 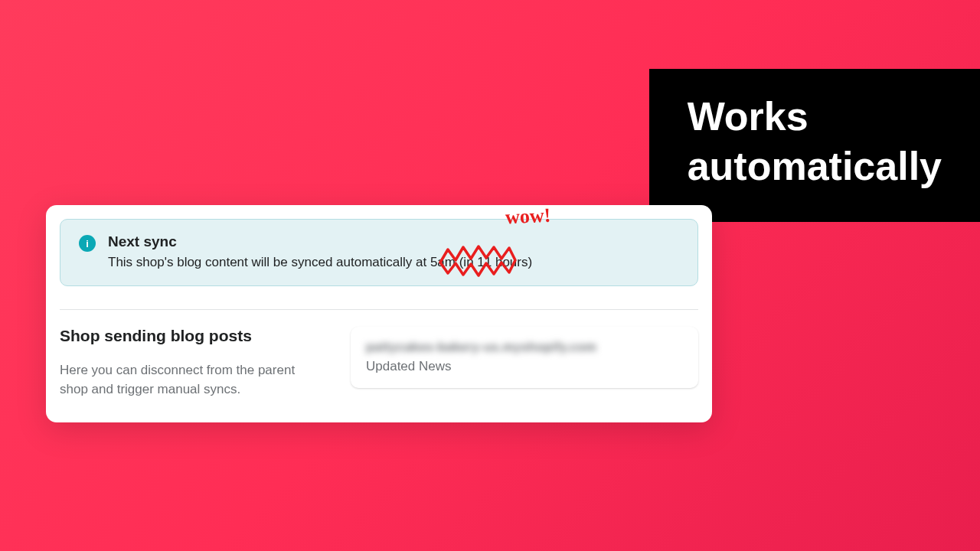 What do you see at coordinates (815, 142) in the screenshot?
I see `headline-text: Works automatically` at bounding box center [815, 142].